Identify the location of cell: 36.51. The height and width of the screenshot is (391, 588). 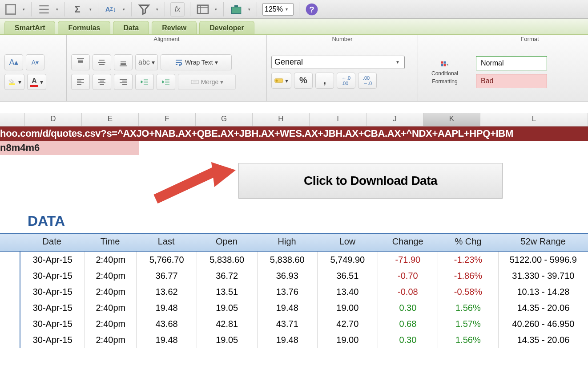
(348, 276).